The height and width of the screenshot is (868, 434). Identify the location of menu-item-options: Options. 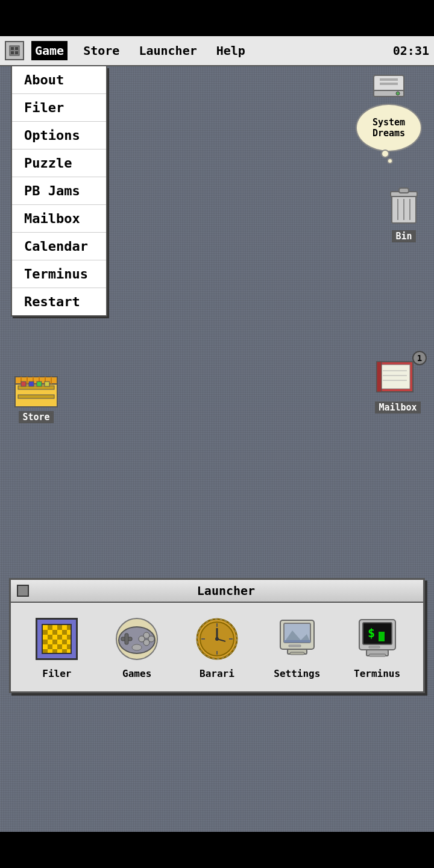
(59, 136).